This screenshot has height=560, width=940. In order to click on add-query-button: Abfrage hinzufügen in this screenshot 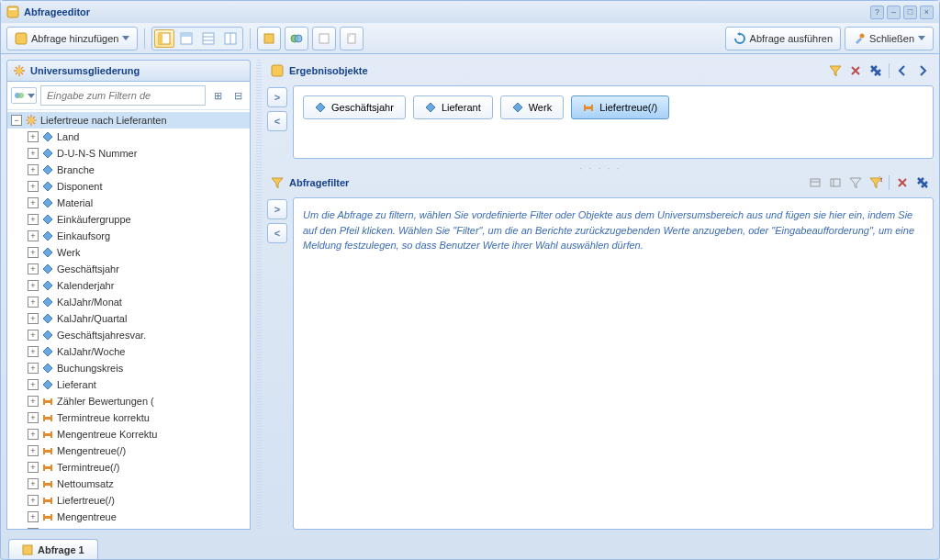, I will do `click(72, 39)`.